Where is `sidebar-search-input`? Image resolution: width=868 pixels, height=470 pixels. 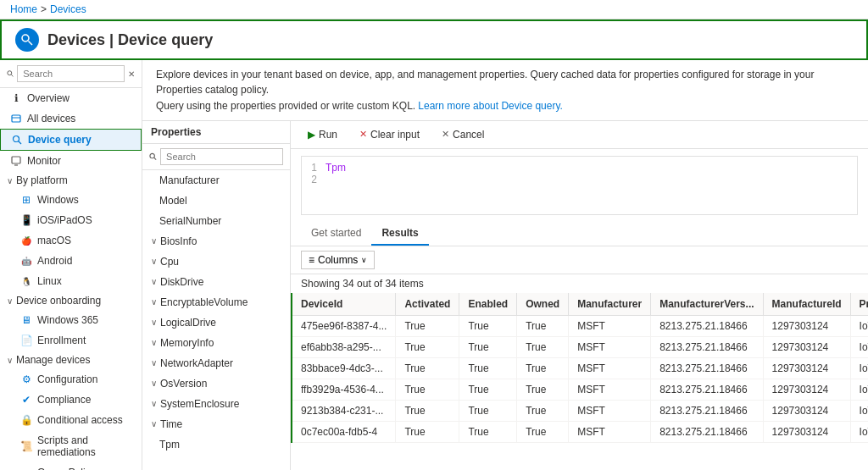
sidebar-search-input is located at coordinates (71, 74).